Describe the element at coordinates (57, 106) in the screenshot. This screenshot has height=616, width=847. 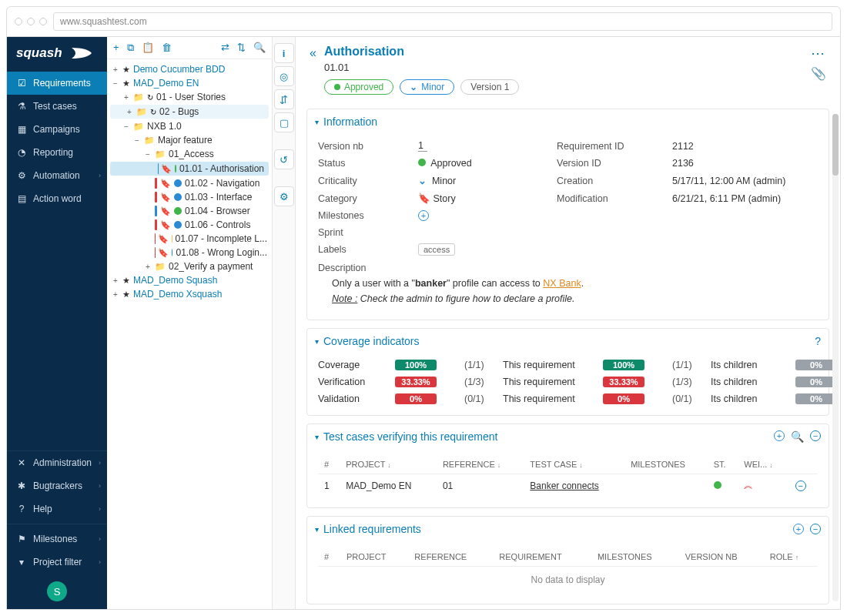
I see `nav-test-cases: ⚗Test cases` at that location.